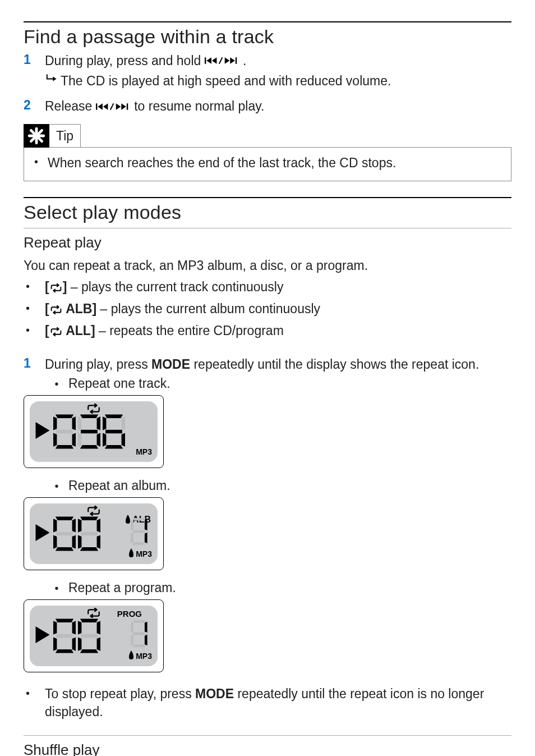  I want to click on bullet-list: • [] – plays the current track continuou…, so click(268, 310).